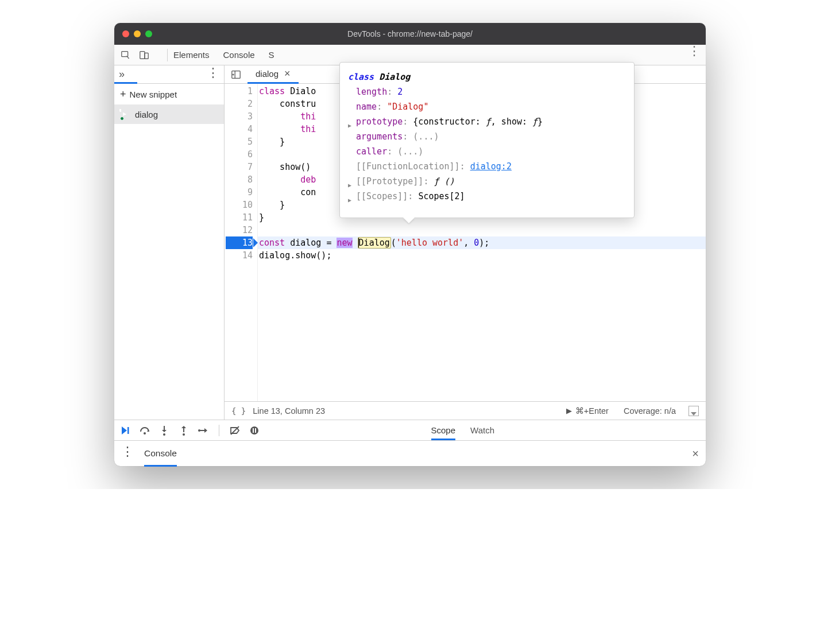 The height and width of the screenshot is (644, 820). Describe the element at coordinates (443, 433) in the screenshot. I see `tab-scope: Scope` at that location.